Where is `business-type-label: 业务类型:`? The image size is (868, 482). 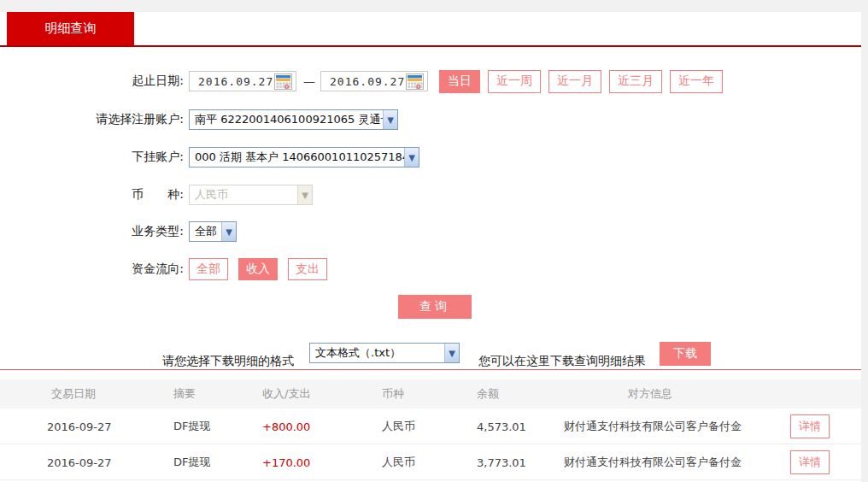 business-type-label: 业务类型: is located at coordinates (92, 232).